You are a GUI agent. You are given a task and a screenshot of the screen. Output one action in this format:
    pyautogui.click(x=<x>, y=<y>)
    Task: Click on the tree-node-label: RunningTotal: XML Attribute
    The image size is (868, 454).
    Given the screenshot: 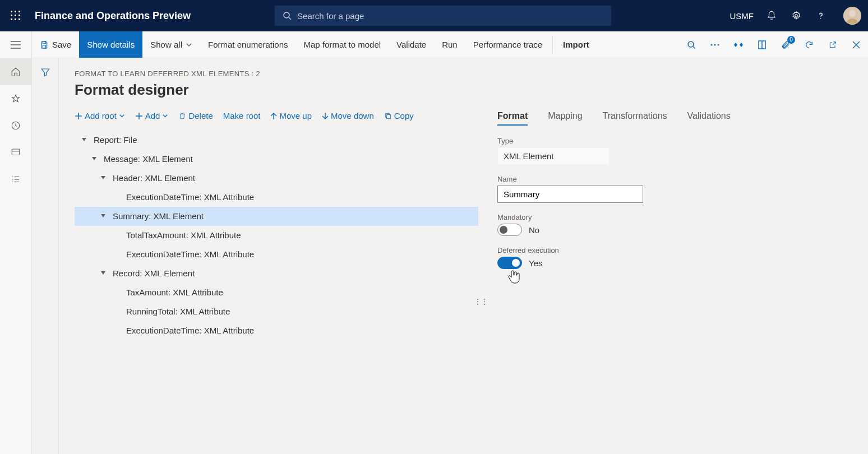 What is the action you would take?
    pyautogui.click(x=175, y=312)
    